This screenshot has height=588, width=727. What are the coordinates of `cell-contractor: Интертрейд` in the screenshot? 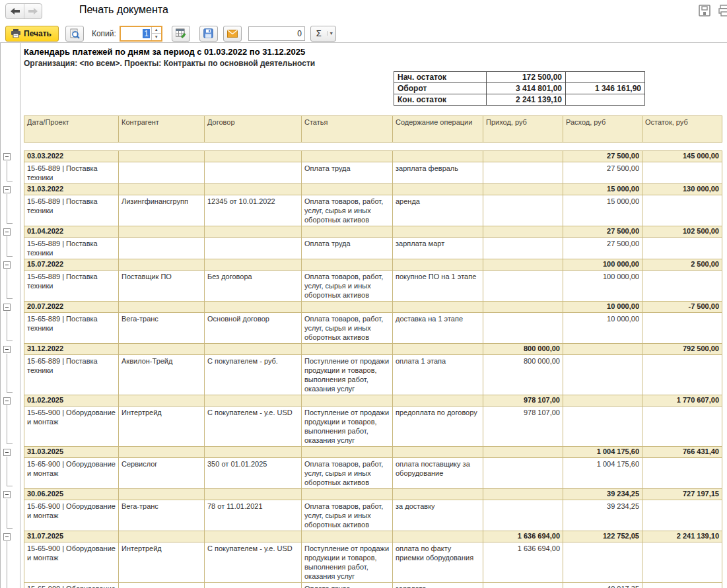 It's located at (162, 426).